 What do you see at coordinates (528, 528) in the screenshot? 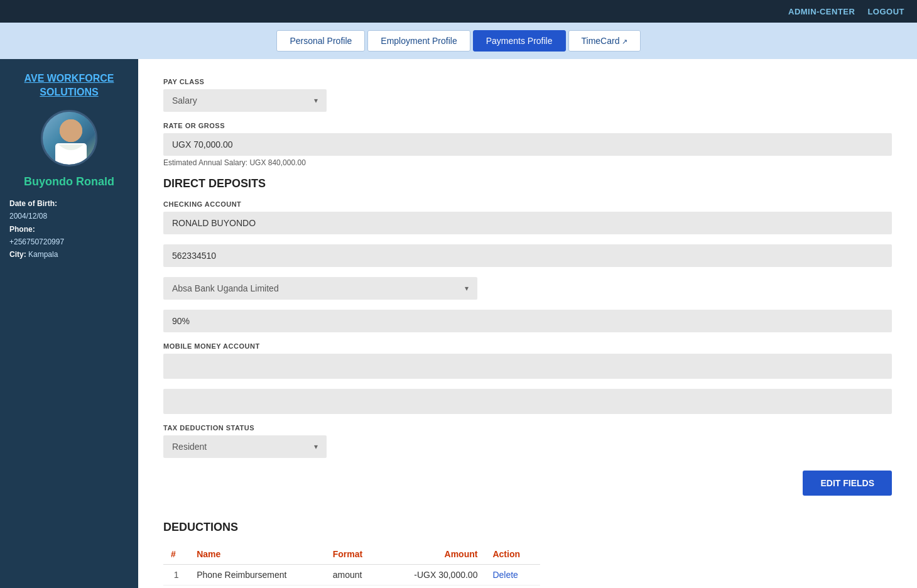
I see `deductions-title: DEDUCTIONS` at bounding box center [528, 528].